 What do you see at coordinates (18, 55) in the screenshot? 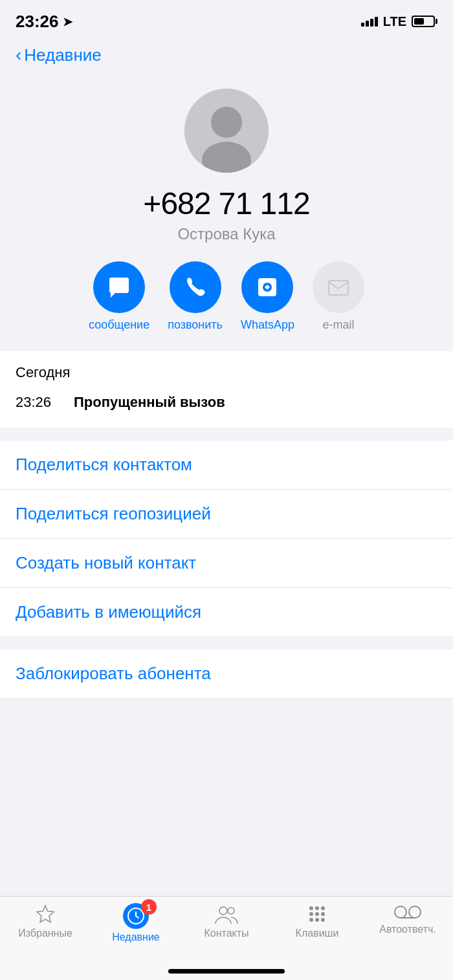
I see `back-chevron-icon: ‹` at bounding box center [18, 55].